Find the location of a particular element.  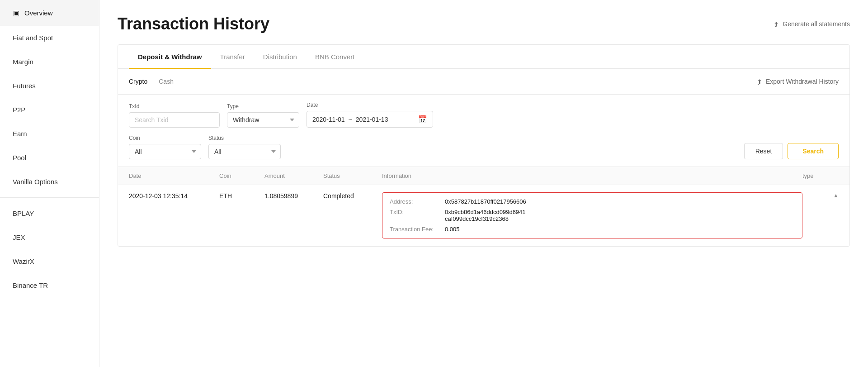

main-tabs: Deposit & Withdraw Transfer Distribution… is located at coordinates (484, 57).